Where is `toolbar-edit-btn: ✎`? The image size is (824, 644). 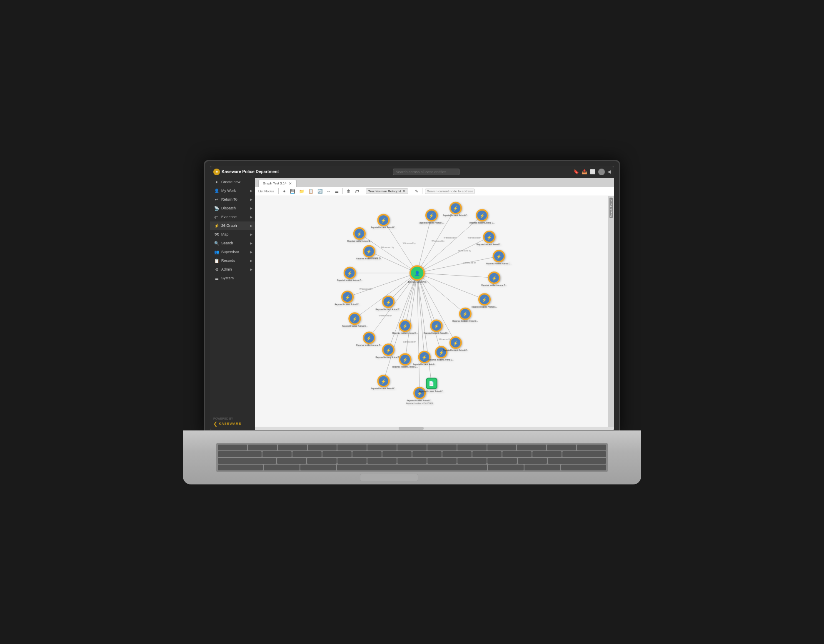 toolbar-edit-btn: ✎ is located at coordinates (417, 191).